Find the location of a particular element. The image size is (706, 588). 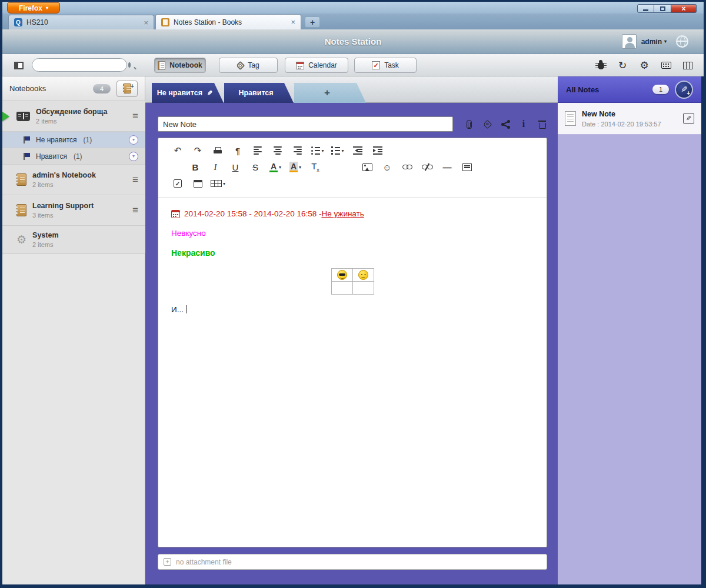

sidebar-item-ne-nravitsya: Не нравится (1) ▾ is located at coordinates (74, 140).